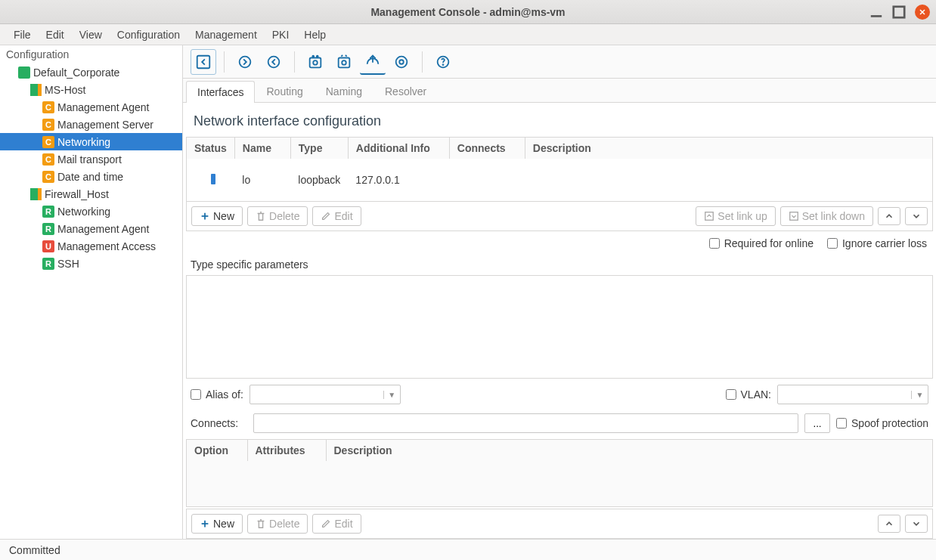 This screenshot has height=560, width=936. Describe the element at coordinates (398, 148) in the screenshot. I see `col-info: Additional Info` at that location.